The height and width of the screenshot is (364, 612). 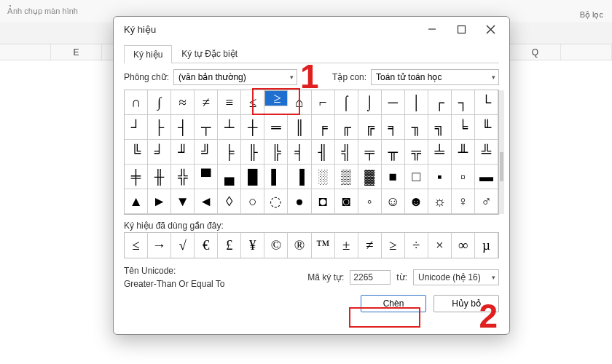 I want to click on symbol-cell: ▀, so click(x=206, y=177).